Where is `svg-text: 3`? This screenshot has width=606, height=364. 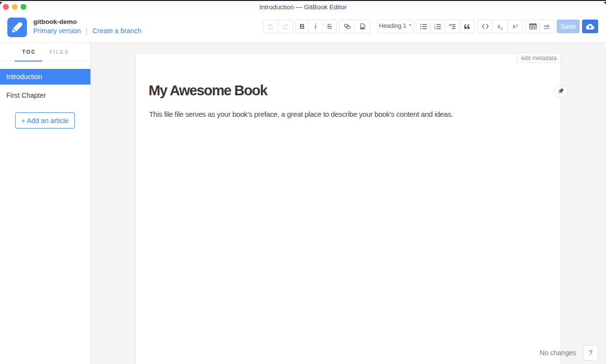
svg-text: 3 is located at coordinates (435, 29).